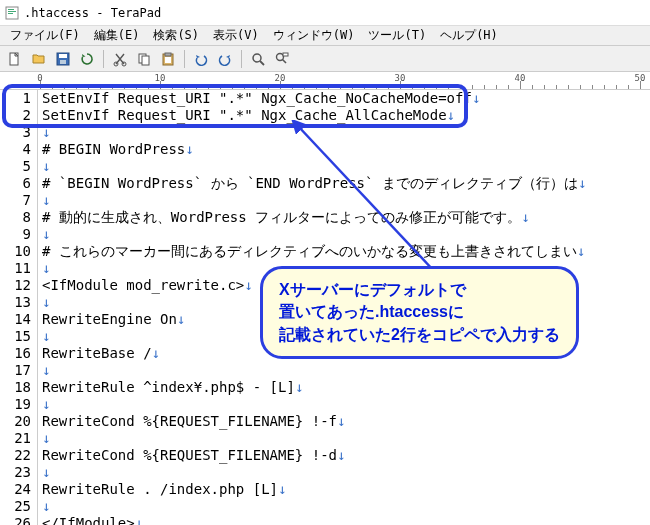 Image resolution: width=650 pixels, height=525 pixels. I want to click on line-number: 1, so click(16, 98).